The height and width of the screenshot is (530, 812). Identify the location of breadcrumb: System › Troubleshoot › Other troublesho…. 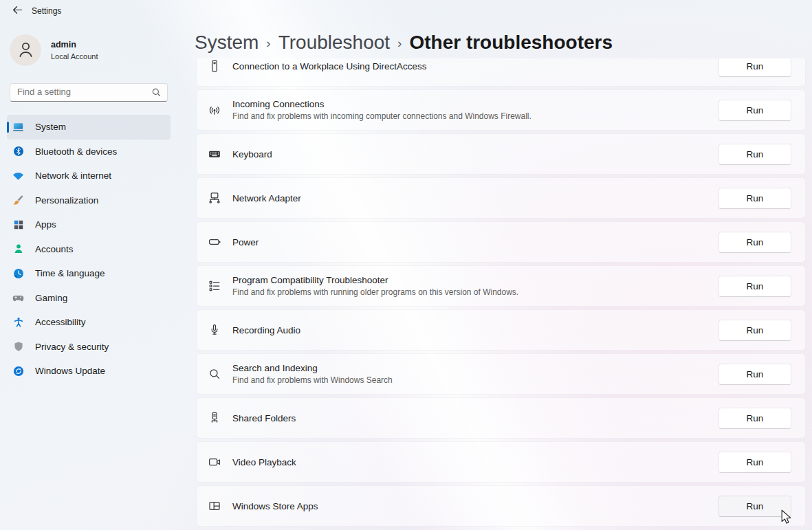
(404, 44).